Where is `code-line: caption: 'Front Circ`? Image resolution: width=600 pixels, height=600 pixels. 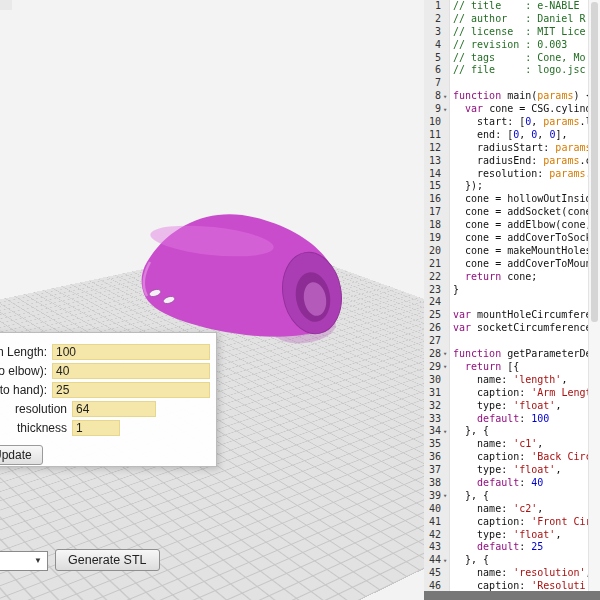 code-line: caption: 'Front Circ is located at coordinates (520, 522).